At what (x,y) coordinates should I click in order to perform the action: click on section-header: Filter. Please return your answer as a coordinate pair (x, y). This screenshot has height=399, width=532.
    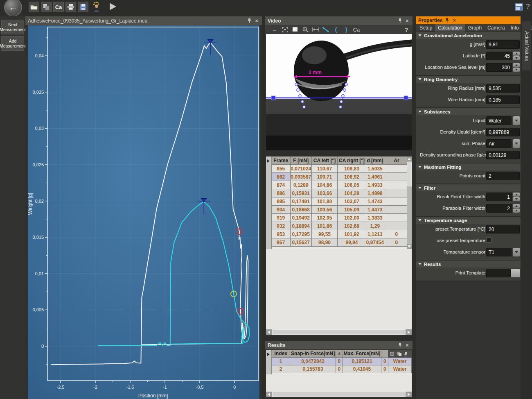
    Looking at the image, I should click on (468, 188).